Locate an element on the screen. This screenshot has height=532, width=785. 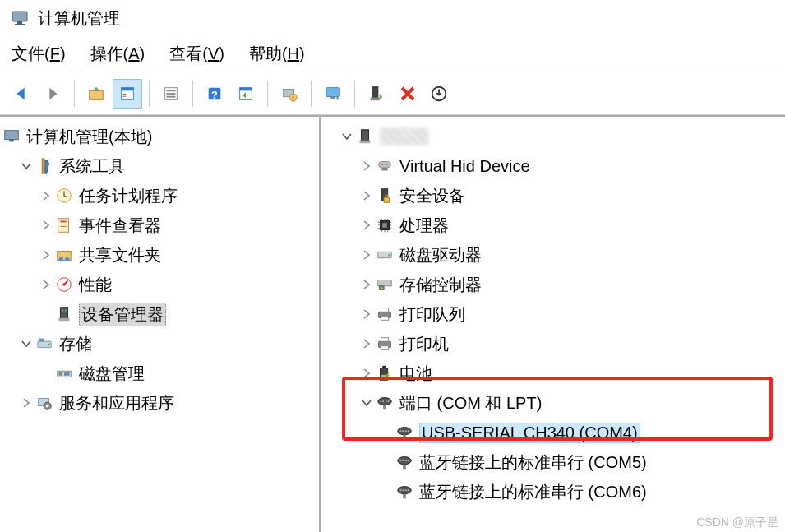
tree-processors: 处理器 is located at coordinates (552, 225).